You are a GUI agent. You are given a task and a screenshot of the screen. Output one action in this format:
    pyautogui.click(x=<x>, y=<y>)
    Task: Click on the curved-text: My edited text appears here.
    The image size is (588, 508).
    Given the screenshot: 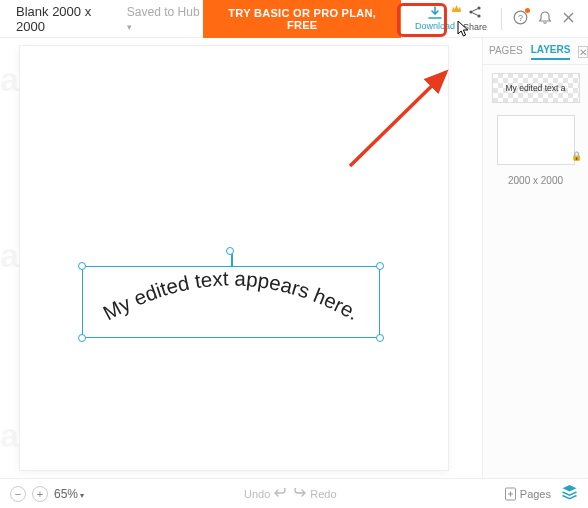 What is the action you would take?
    pyautogui.click(x=231, y=302)
    